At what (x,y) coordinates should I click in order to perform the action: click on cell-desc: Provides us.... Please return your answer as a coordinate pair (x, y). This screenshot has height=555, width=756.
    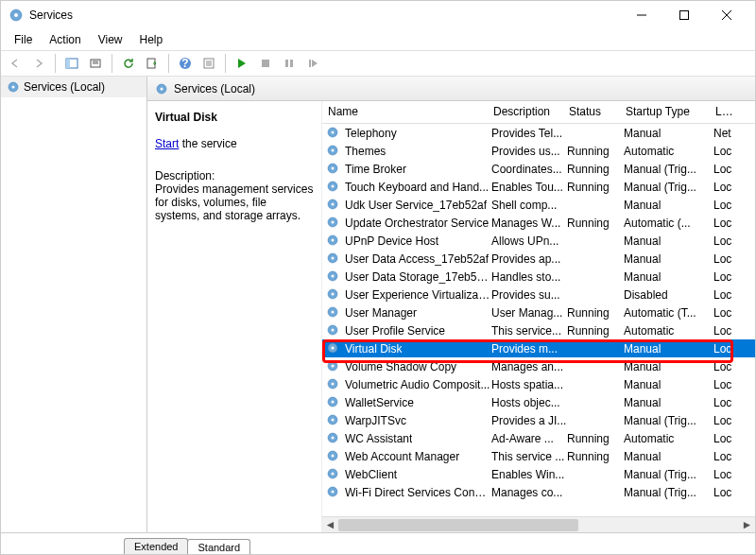
    Looking at the image, I should click on (529, 151).